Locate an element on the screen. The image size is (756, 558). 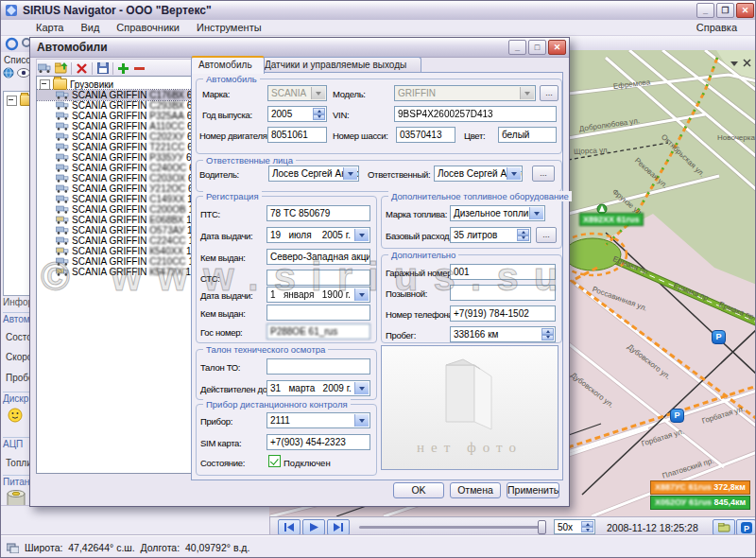
issue-date2-select: 1 января 1900 г. is located at coordinates (318, 295).